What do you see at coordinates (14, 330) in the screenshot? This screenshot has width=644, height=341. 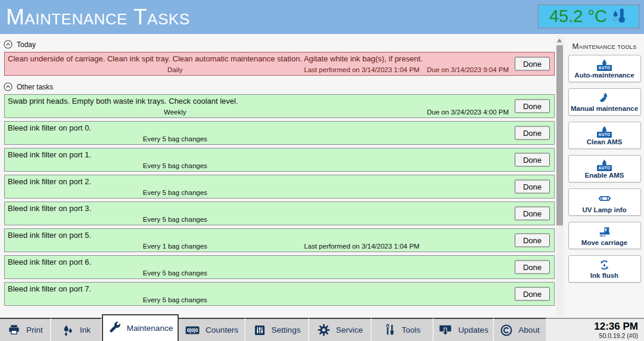 I see `printer-icon` at bounding box center [14, 330].